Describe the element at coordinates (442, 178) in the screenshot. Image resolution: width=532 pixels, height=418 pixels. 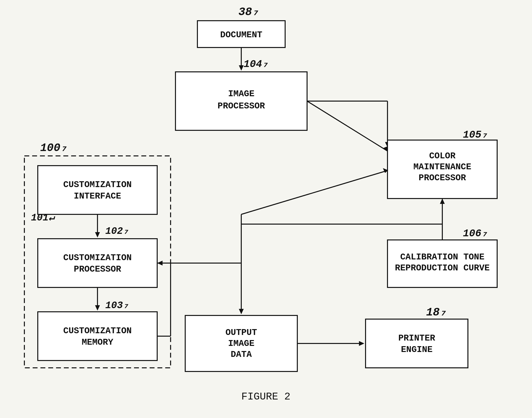
I see `color-maintenance-label3: PROCESSOR` at that location.